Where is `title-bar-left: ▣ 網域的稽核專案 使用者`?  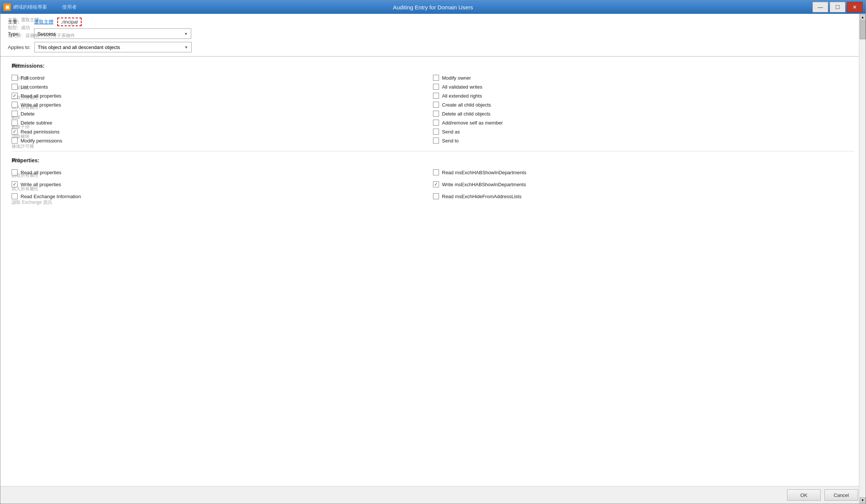 title-bar-left: ▣ 網域的稽核專案 使用者 is located at coordinates (40, 7).